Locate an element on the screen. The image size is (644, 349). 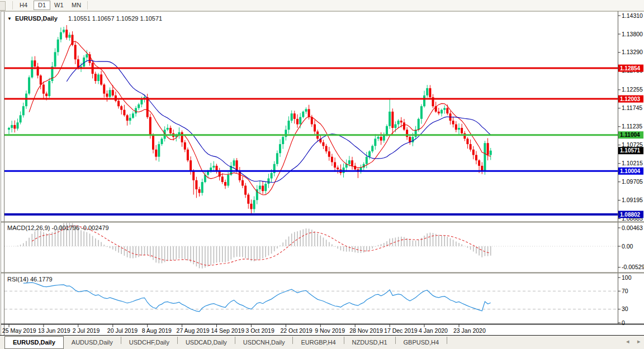
level-price-tag: 1.08802 is located at coordinates (631, 214).